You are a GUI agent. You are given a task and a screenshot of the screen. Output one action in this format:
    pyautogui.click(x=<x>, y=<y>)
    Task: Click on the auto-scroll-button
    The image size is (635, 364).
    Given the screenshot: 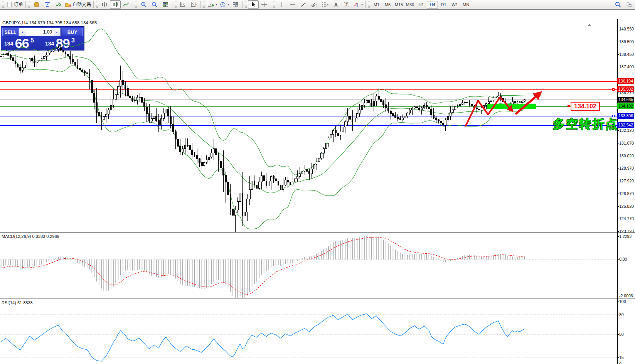 What is the action you would take?
    pyautogui.click(x=183, y=5)
    